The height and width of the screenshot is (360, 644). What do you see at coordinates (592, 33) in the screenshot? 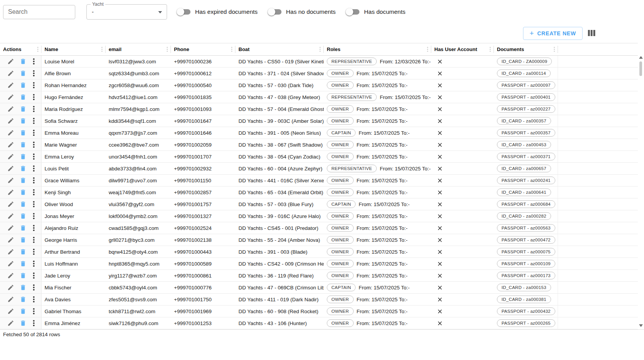
I see `columns-icon` at bounding box center [592, 33].